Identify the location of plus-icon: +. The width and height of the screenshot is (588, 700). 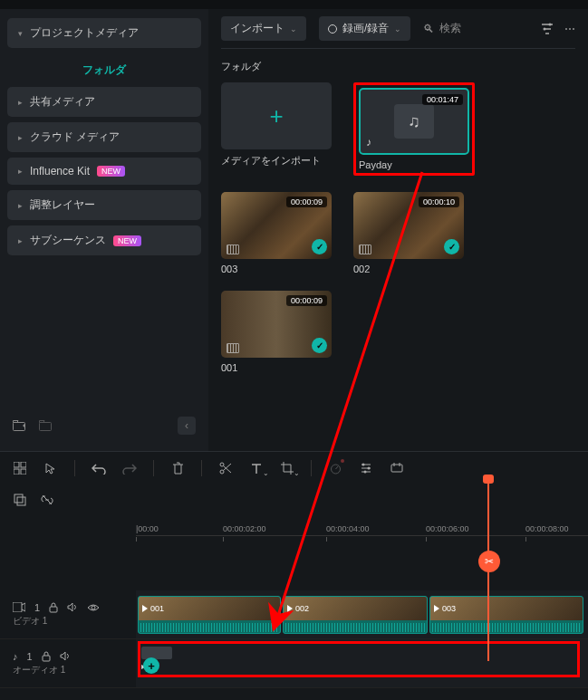
(275, 116).